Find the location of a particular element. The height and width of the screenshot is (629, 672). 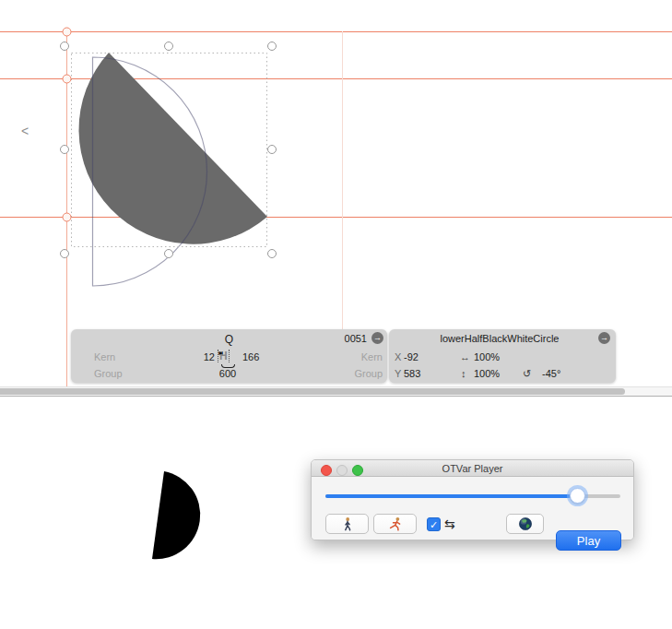

v-scale-icon: ↕ is located at coordinates (464, 374).